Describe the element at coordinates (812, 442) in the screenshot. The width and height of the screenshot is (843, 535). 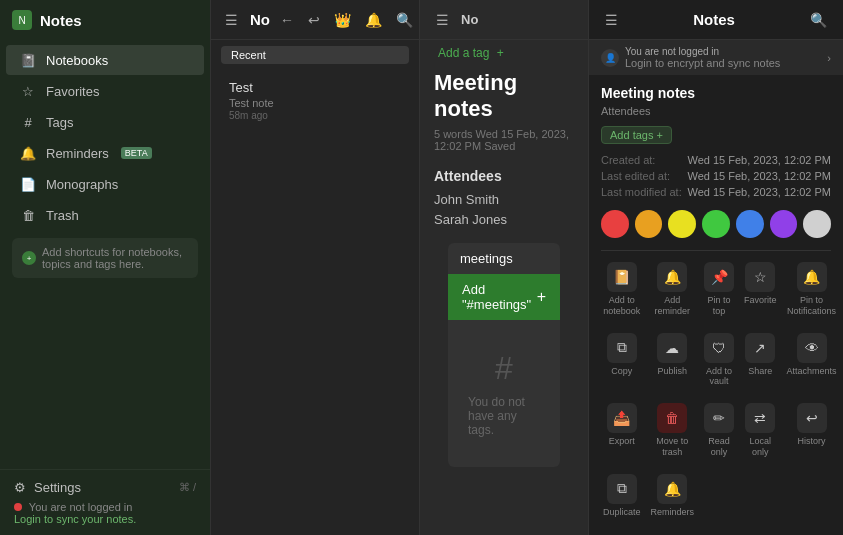
I see `history-label: History` at that location.